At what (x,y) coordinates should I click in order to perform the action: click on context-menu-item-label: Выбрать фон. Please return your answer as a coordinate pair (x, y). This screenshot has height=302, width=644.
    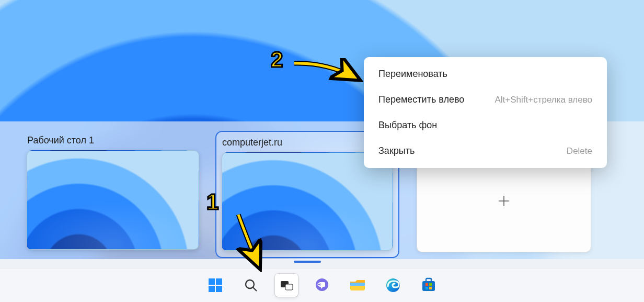
    Looking at the image, I should click on (408, 126).